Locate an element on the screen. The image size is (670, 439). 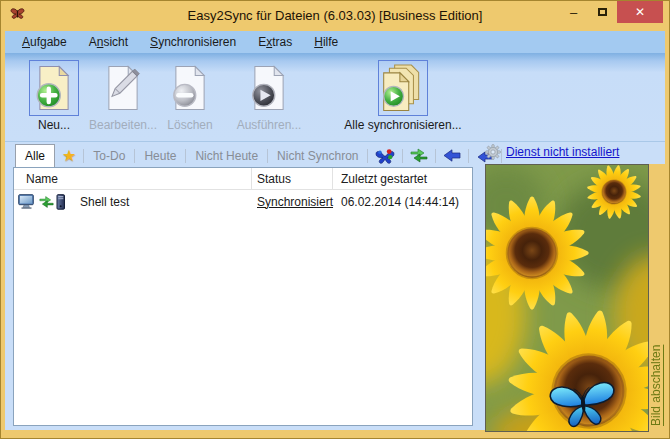
new-task-label: Neu... is located at coordinates (54, 125).